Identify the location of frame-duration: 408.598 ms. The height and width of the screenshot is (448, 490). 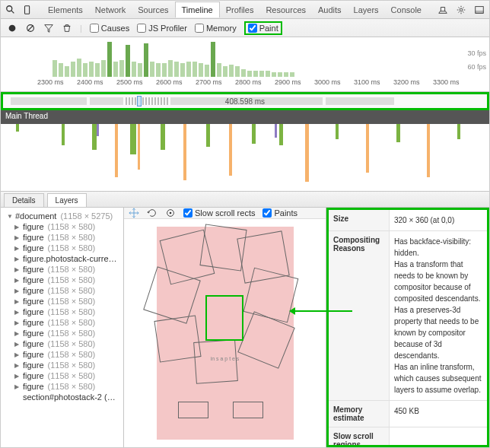
(245, 102).